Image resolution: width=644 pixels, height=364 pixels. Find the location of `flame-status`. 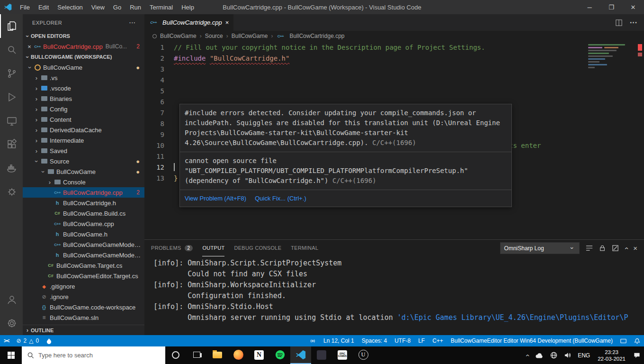

flame-status is located at coordinates (49, 341).